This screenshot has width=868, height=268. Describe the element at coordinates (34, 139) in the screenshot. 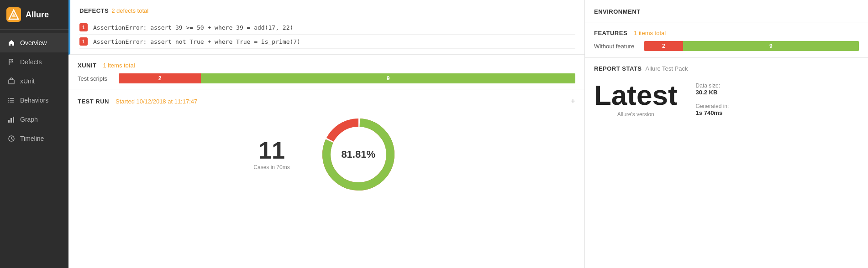

I see `sidebar-item-timeline: Timeline` at that location.